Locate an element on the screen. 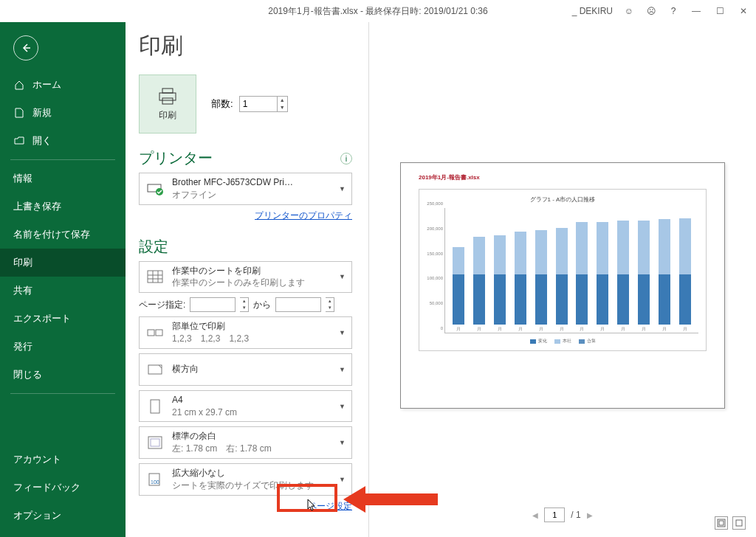  nav-save: 上書き保存 is located at coordinates (63, 207).